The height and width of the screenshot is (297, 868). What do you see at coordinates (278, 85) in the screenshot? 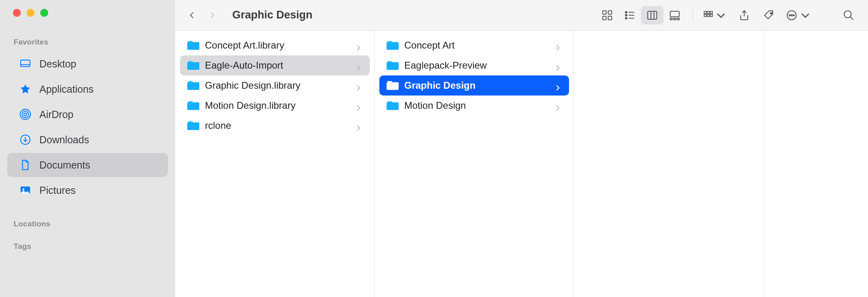
I see `folder-label: Graphic Design.library` at bounding box center [278, 85].